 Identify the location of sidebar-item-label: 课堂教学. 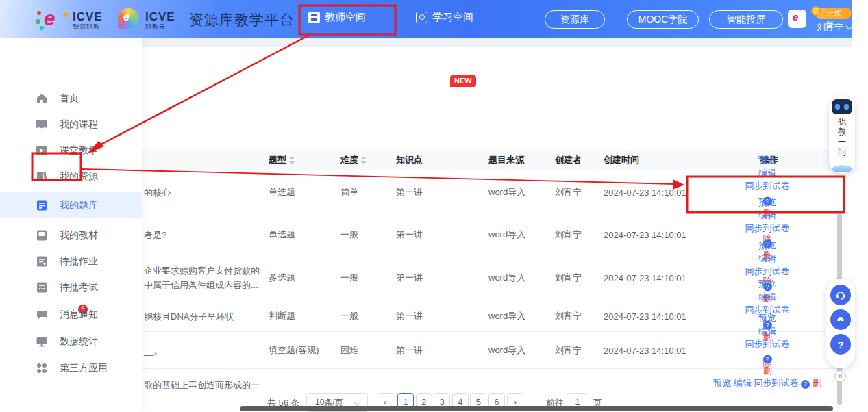
(79, 151).